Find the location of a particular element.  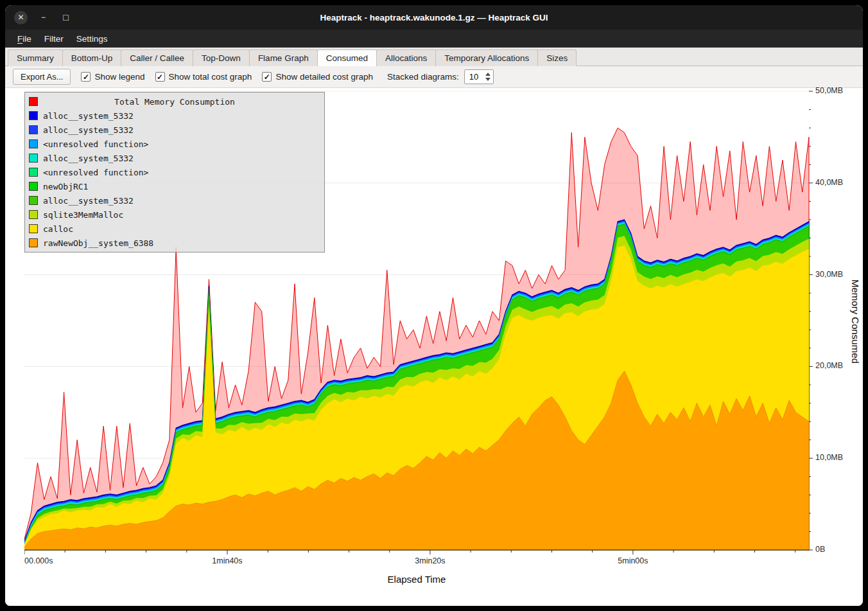

chart-legend: Total Memory Consumption alloc__system_5… is located at coordinates (175, 172).